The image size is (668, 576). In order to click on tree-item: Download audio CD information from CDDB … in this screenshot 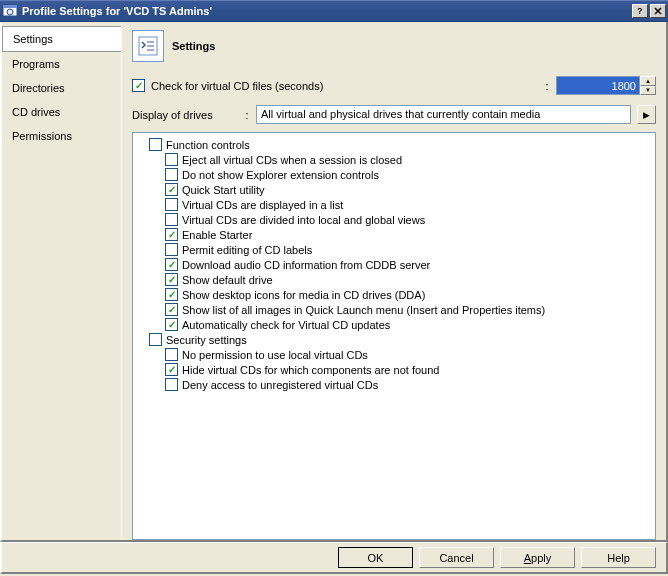, I will do `click(393, 264)`.